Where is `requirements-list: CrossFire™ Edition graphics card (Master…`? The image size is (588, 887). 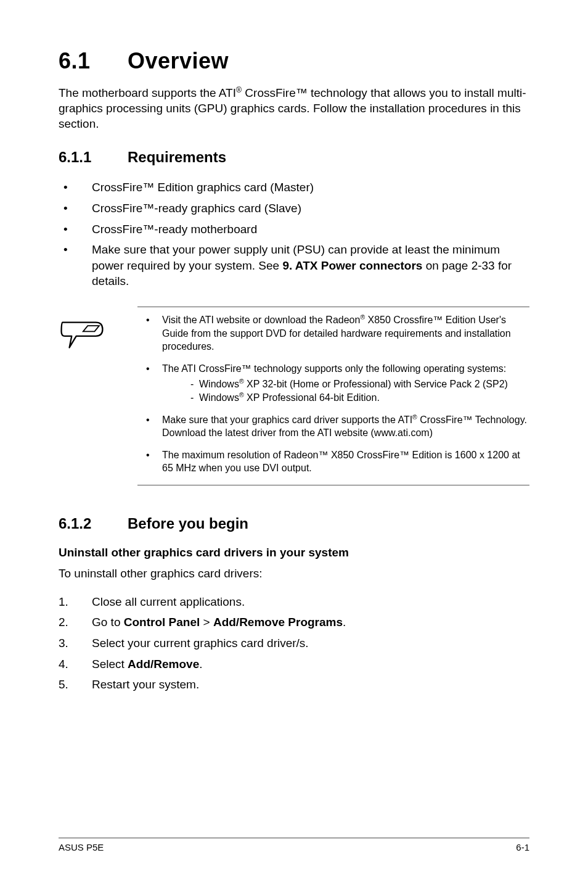
requirements-list: CrossFire™ Edition graphics card (Master… is located at coordinates (294, 234).